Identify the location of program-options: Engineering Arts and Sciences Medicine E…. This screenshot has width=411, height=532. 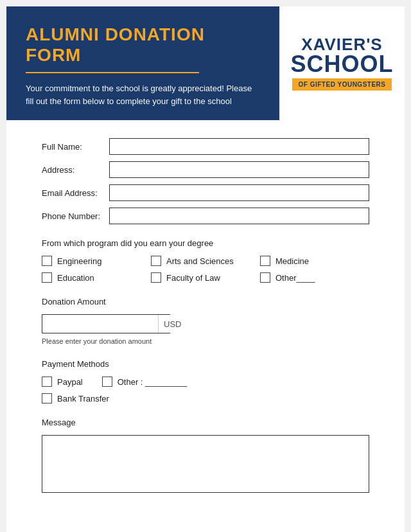
(206, 269).